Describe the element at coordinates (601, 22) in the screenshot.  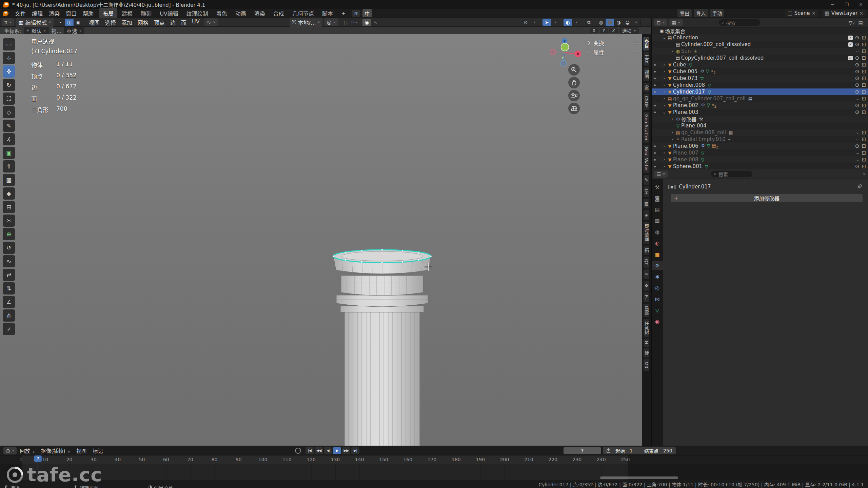
I see `shading-wireframe: ◍` at that location.